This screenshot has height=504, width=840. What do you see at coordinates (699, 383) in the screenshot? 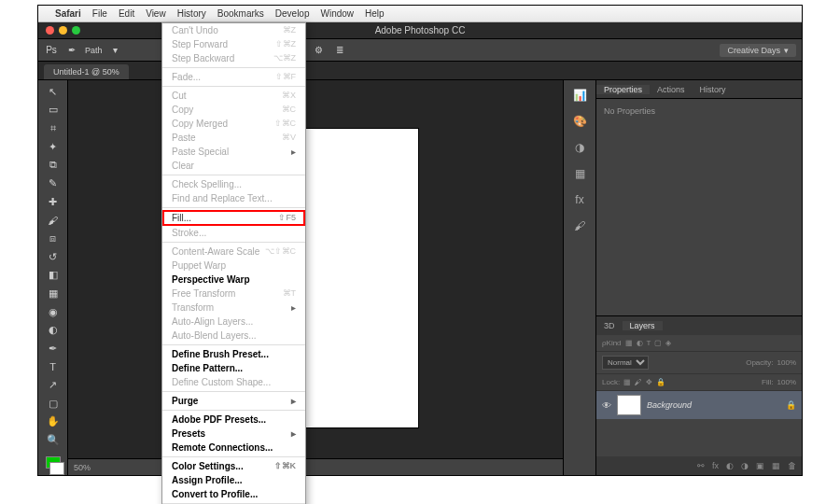
I see `layers-lock-row: Lock: ▦ 🖌 ✥ 🔒 Fill: 100%` at bounding box center [699, 383].